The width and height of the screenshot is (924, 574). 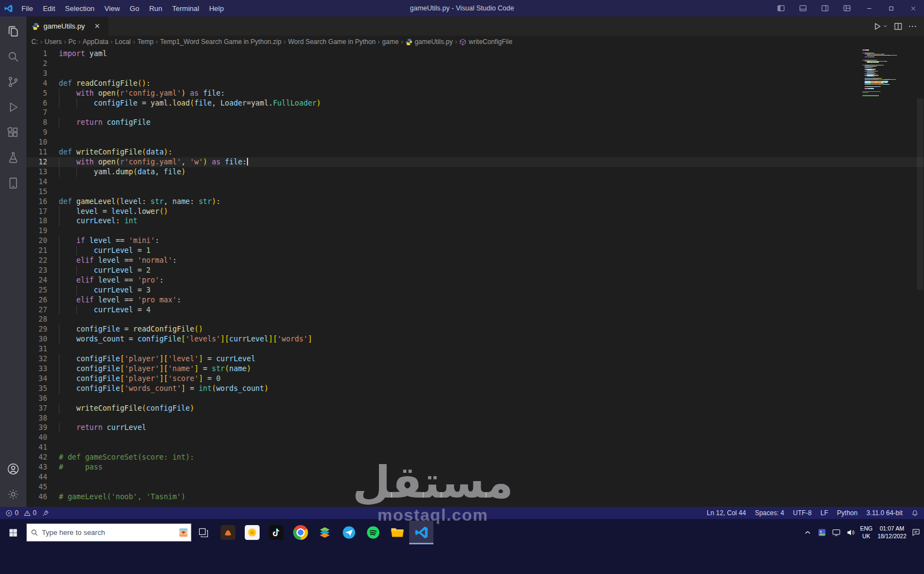 What do you see at coordinates (37, 428) in the screenshot?
I see `line-number: 39` at bounding box center [37, 428].